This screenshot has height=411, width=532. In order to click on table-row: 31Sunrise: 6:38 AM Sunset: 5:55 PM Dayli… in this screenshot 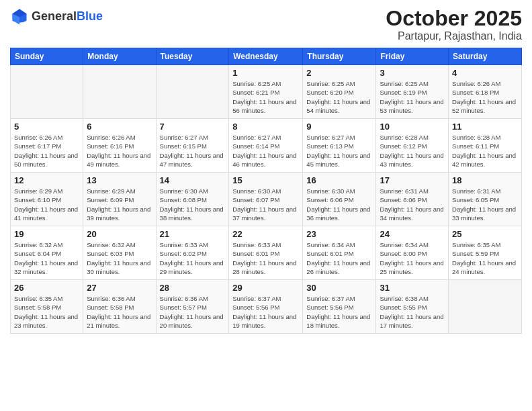, I will do `click(412, 307)`.